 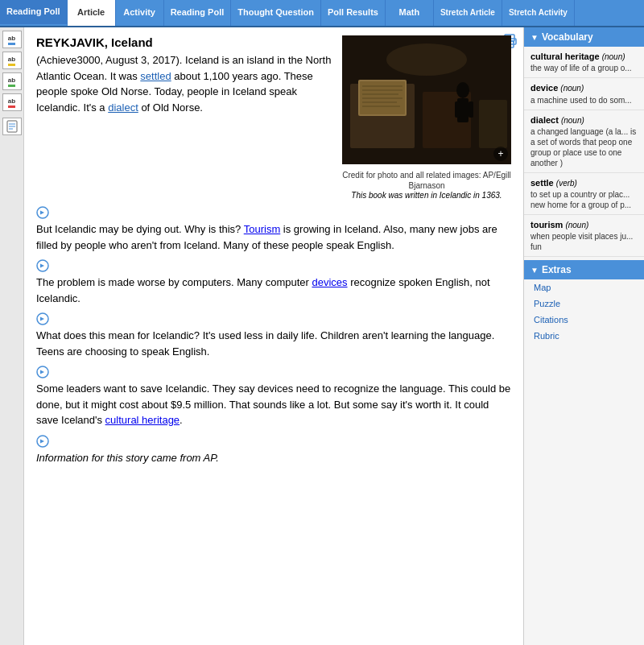 What do you see at coordinates (584, 242) in the screenshot?
I see `vocab-def-tourism: when people visit places ju... fun` at bounding box center [584, 242].